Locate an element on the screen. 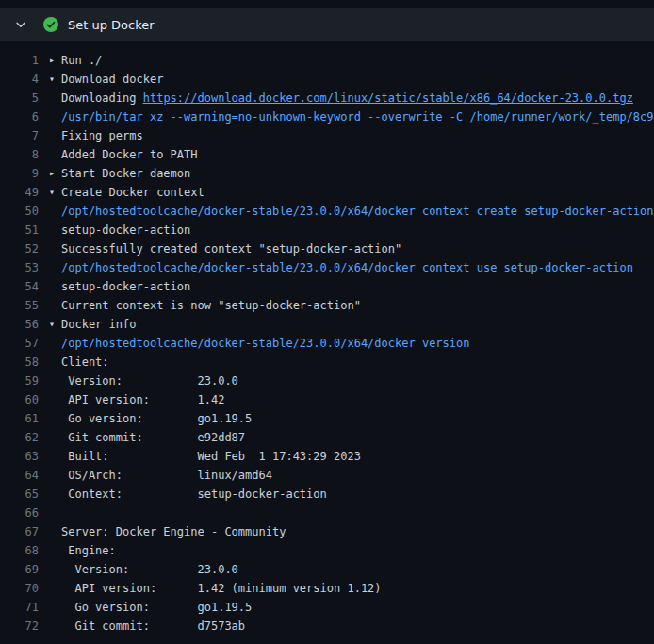  log-text: Server: Docker Engine - Community is located at coordinates (173, 532).